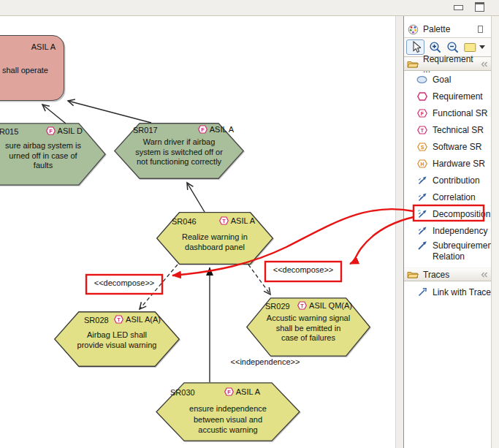 The height and width of the screenshot is (448, 499). Describe the element at coordinates (447, 231) in the screenshot. I see `palette-item-independency: Independency` at that location.